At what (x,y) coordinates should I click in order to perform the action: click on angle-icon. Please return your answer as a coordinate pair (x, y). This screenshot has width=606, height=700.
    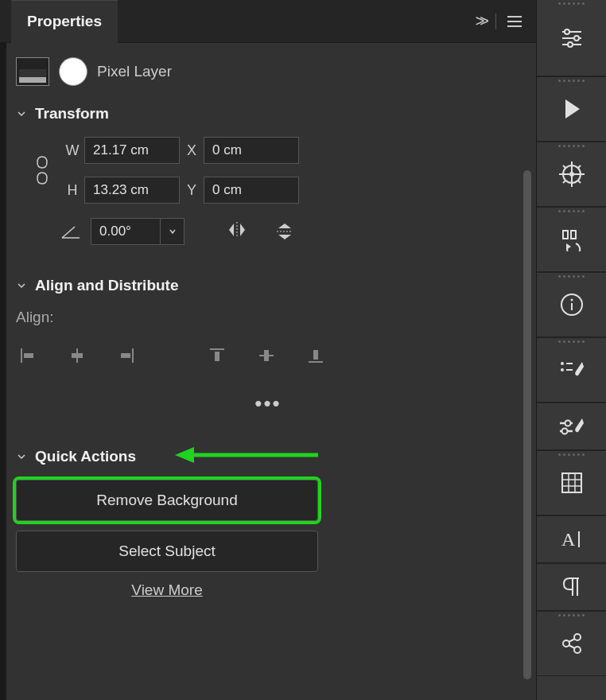
    Looking at the image, I should click on (71, 231).